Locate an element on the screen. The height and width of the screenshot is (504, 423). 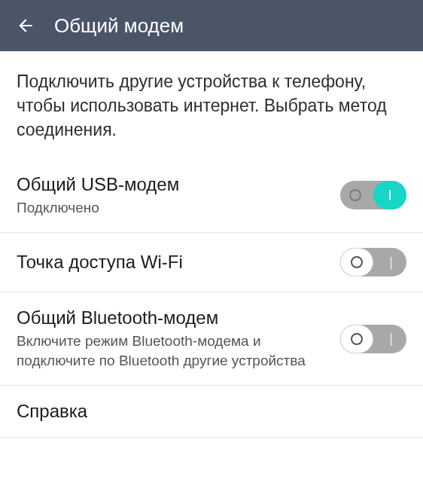
arrow-left-icon is located at coordinates (26, 26).